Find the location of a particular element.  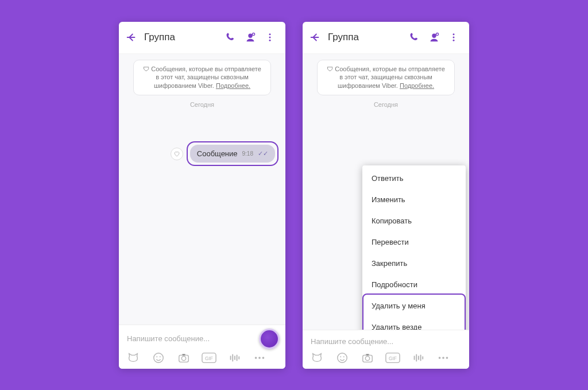

message-text: Сообщение is located at coordinates (217, 154).